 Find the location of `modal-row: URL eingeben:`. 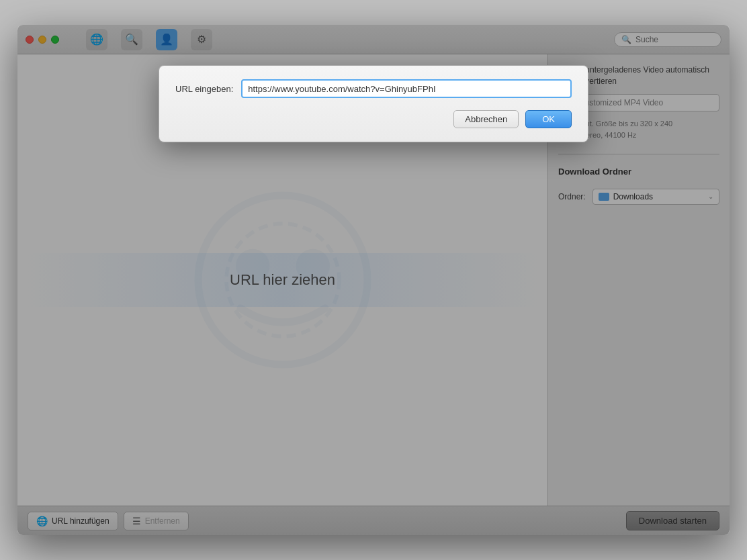

modal-row: URL eingeben: is located at coordinates (374, 89).